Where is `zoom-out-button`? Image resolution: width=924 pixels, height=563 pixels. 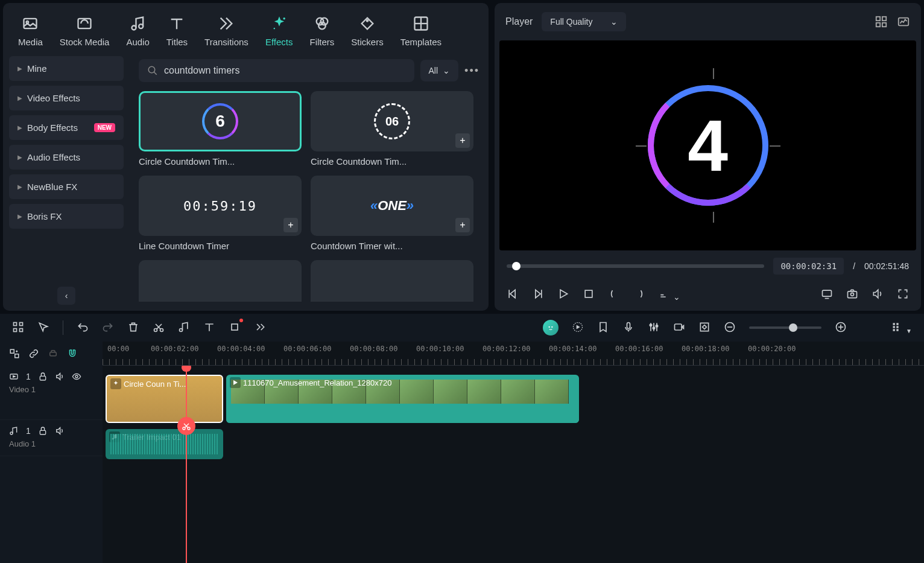
zoom-out-button is located at coordinates (730, 328).